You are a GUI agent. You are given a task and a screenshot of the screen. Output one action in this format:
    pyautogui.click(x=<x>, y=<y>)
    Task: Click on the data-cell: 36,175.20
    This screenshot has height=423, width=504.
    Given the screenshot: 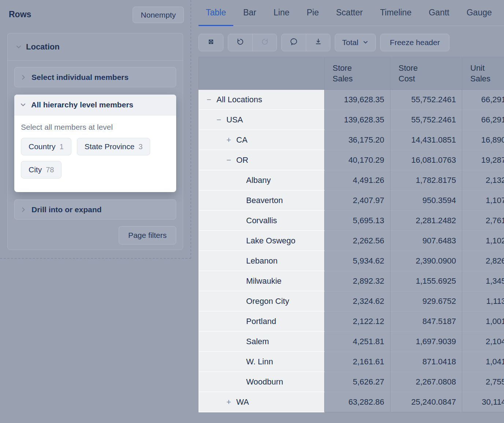 What is the action you would take?
    pyautogui.click(x=357, y=140)
    